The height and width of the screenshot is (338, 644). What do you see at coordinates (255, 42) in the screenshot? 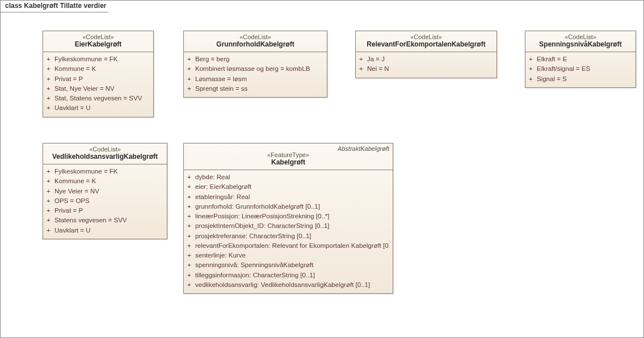
I see `class-header: «CodeList» GrunnforholdKabelgrøft` at bounding box center [255, 42].